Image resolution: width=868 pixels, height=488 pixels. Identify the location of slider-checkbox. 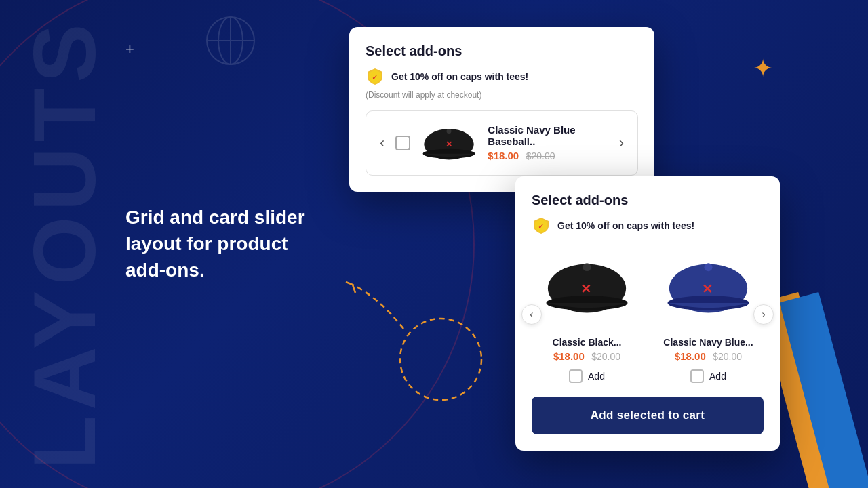
(403, 143).